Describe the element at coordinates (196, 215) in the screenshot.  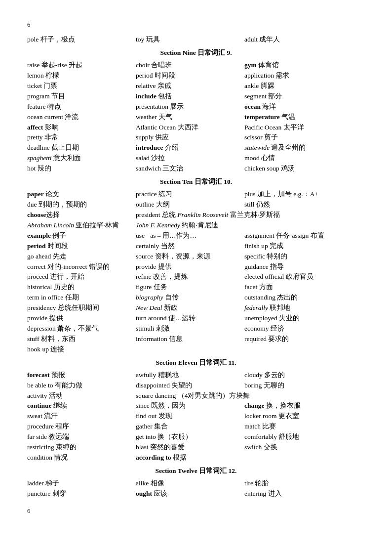
I see `s10-r3: choose选择 president 总统 Franklin Roosevelt…` at that location.